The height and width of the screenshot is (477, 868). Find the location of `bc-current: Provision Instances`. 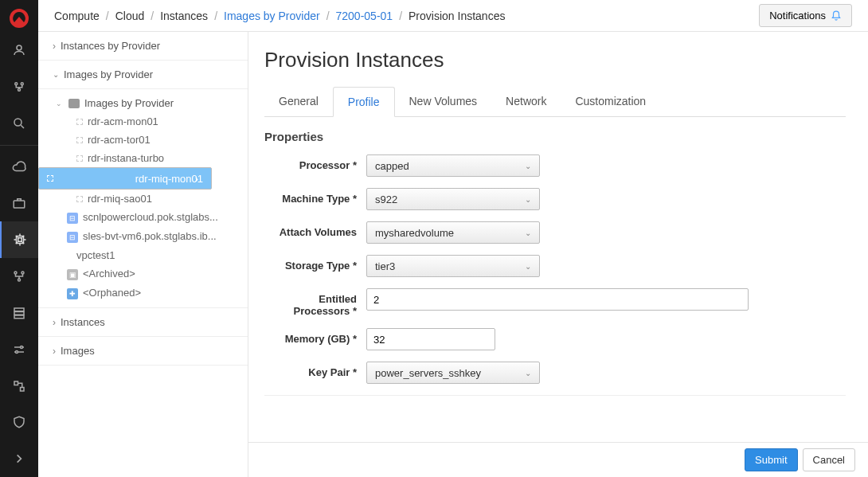

bc-current: Provision Instances is located at coordinates (457, 16).